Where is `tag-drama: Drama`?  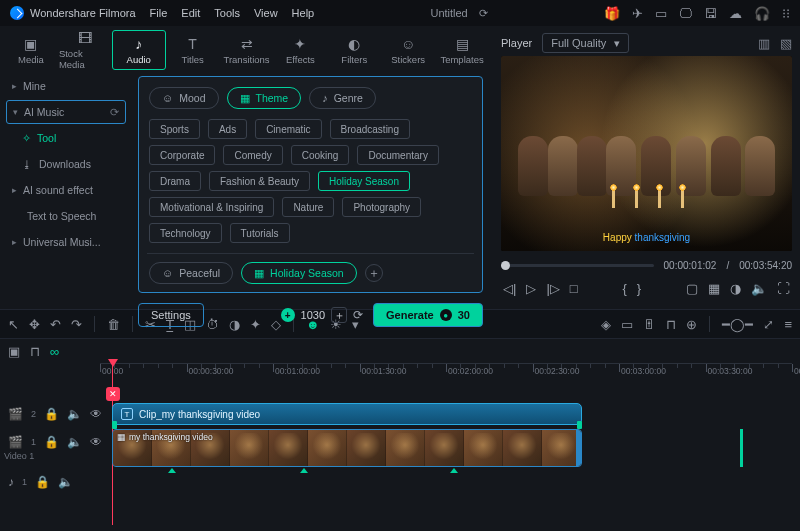
tag-drama: Drama is located at coordinates (175, 181).